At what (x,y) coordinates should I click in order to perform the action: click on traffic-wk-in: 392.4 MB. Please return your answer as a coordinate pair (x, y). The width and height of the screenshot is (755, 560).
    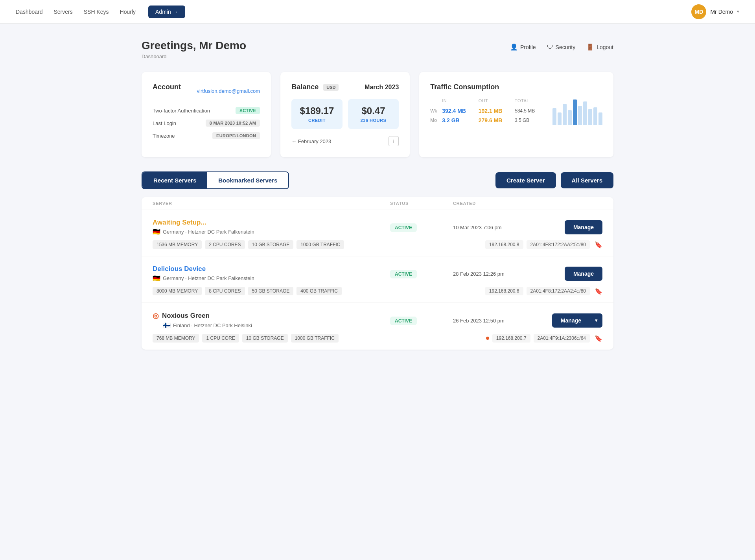
    Looking at the image, I should click on (460, 111).